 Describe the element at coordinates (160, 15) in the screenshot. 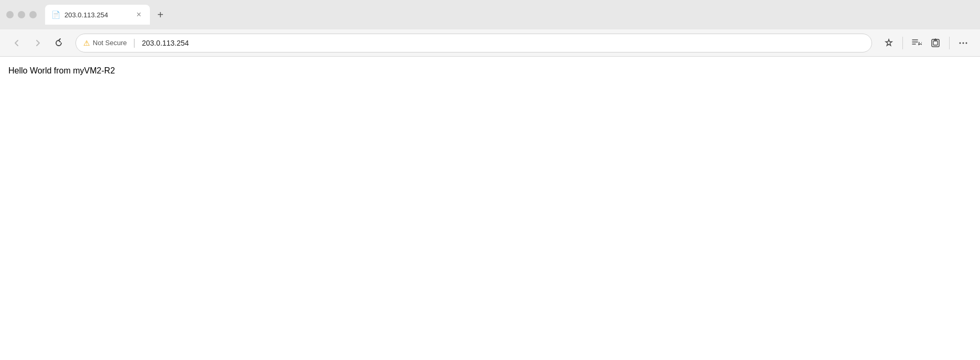

I see `new-tab-button: +` at that location.